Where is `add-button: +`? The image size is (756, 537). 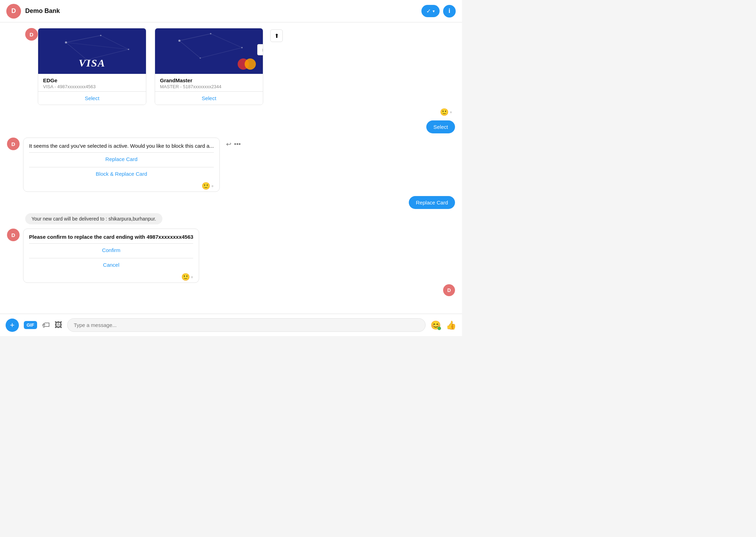 add-button: + is located at coordinates (12, 325).